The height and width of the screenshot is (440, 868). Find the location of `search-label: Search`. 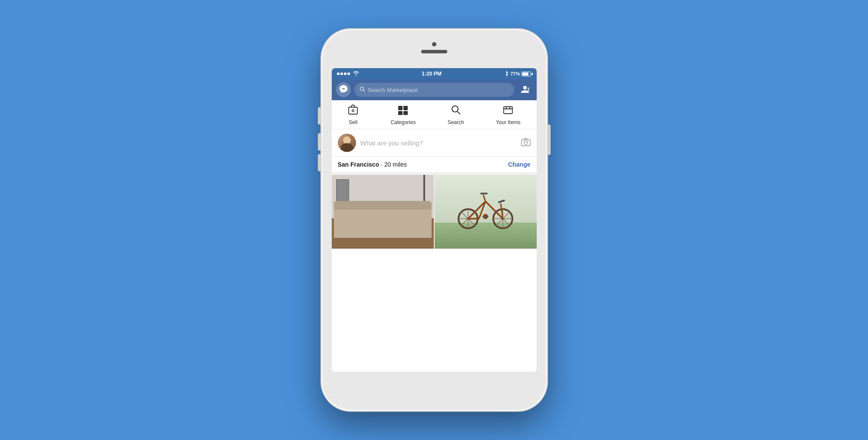

search-label: Search is located at coordinates (456, 122).